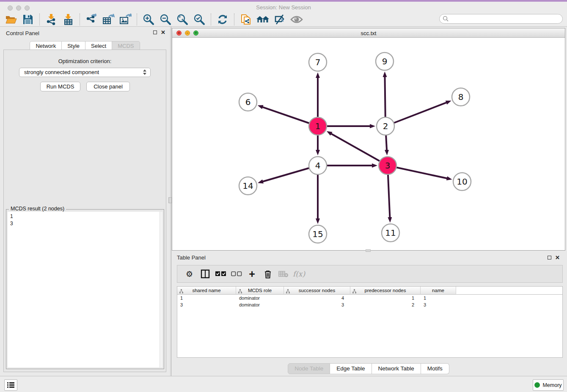  Describe the element at coordinates (391, 233) in the screenshot. I see `graph-node-11: 11` at that location.